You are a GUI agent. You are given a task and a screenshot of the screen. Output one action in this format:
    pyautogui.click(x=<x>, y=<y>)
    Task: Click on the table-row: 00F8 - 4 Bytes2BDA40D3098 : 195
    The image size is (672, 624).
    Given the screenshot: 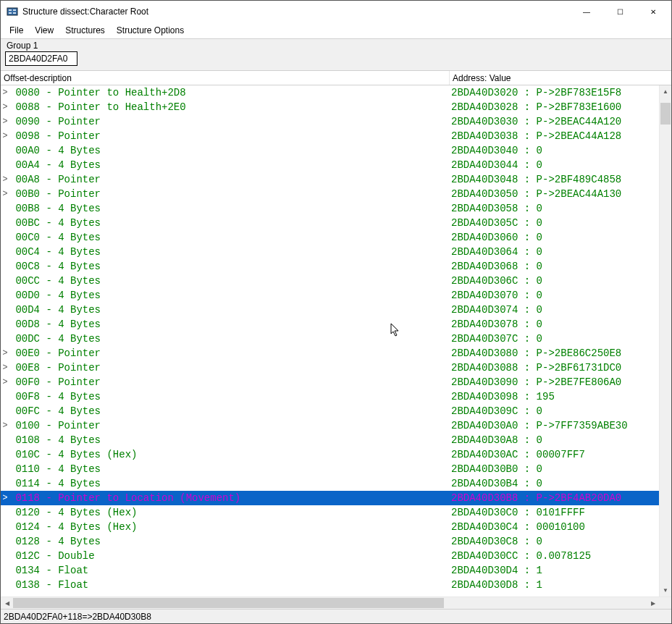 What is the action you would take?
    pyautogui.click(x=330, y=397)
    